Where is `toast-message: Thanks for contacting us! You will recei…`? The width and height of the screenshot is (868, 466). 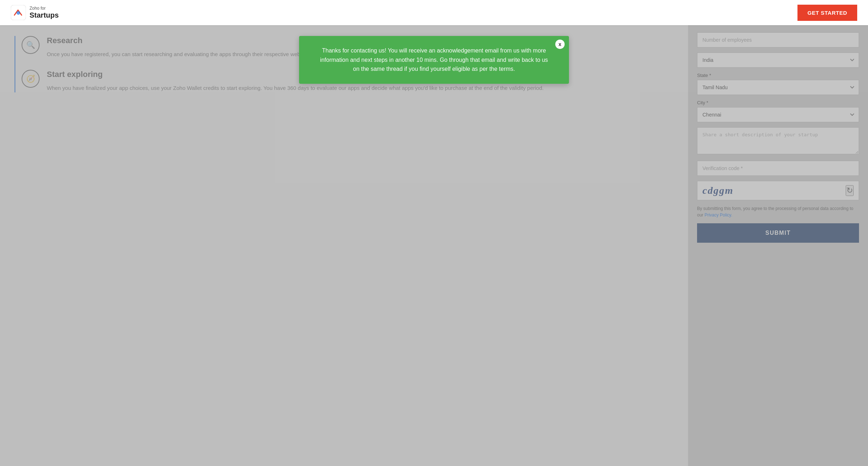 toast-message: Thanks for contacting us! You will recei… is located at coordinates (434, 60).